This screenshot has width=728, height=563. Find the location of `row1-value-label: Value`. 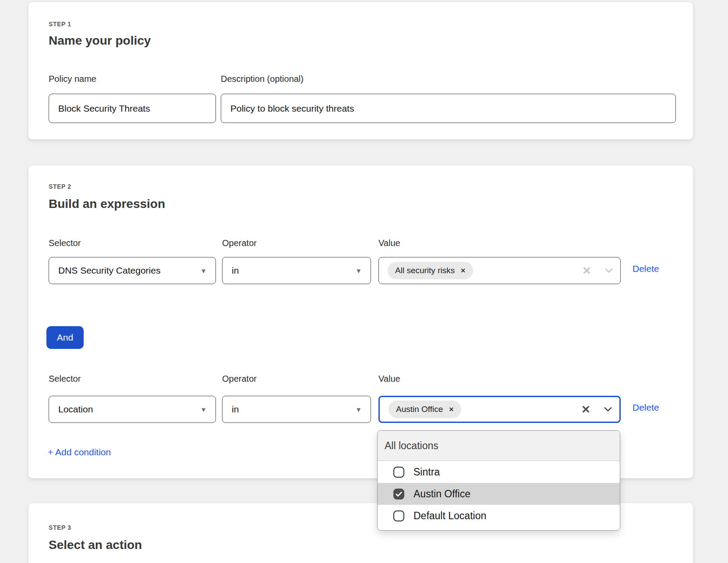

row1-value-label: Value is located at coordinates (389, 243).